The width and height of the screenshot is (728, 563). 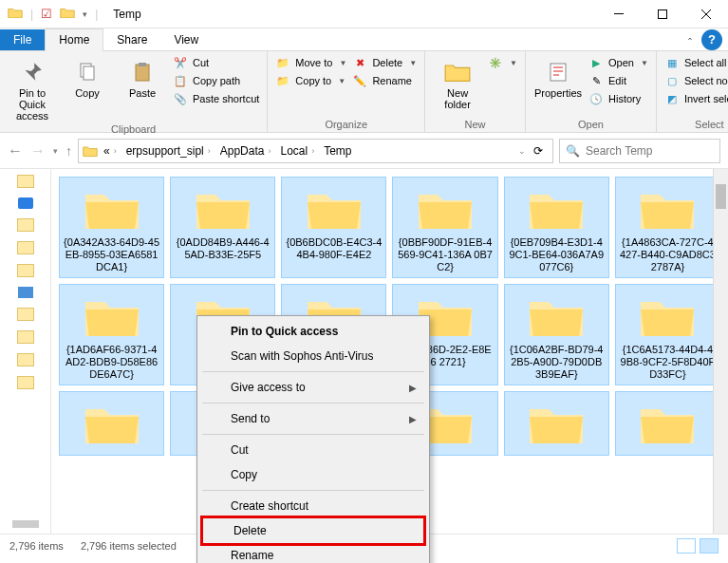 What do you see at coordinates (457, 72) in the screenshot?
I see `new-folder-icon` at bounding box center [457, 72].